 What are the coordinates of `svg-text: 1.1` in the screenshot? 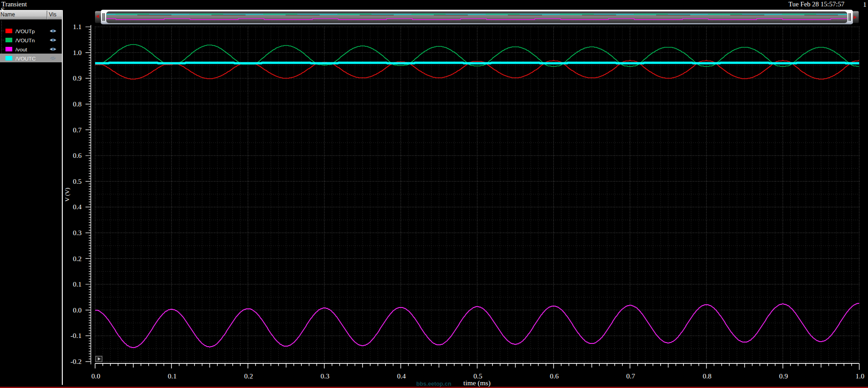 It's located at (77, 26).